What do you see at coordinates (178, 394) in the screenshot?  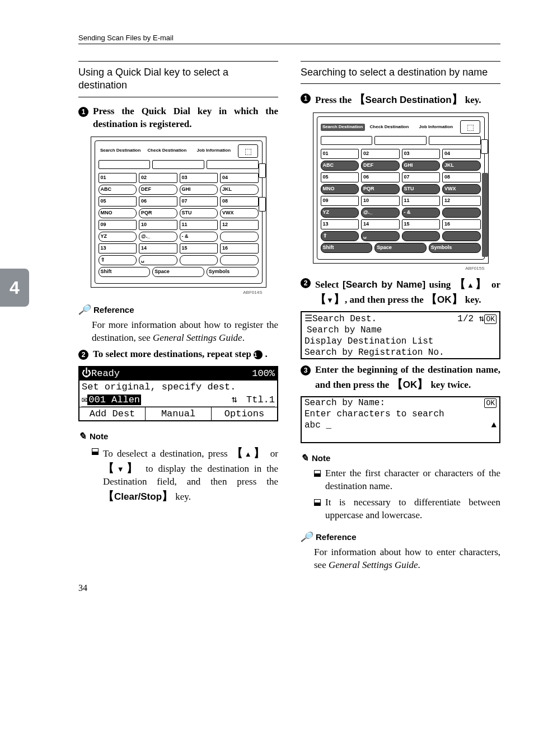 I see `lcd-ready-screen: ⏻Ready 100% Set original, specify dest. …` at bounding box center [178, 394].